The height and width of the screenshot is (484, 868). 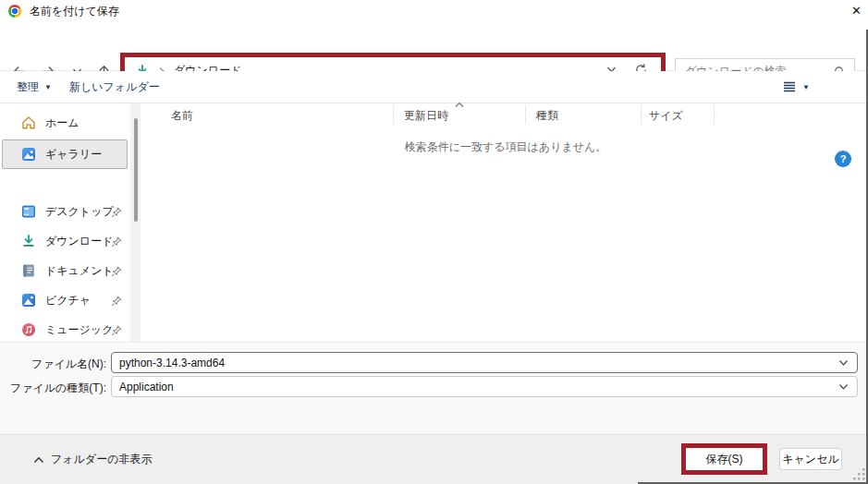 What do you see at coordinates (806, 87) in the screenshot?
I see `view-caret-icon: ▼` at bounding box center [806, 87].